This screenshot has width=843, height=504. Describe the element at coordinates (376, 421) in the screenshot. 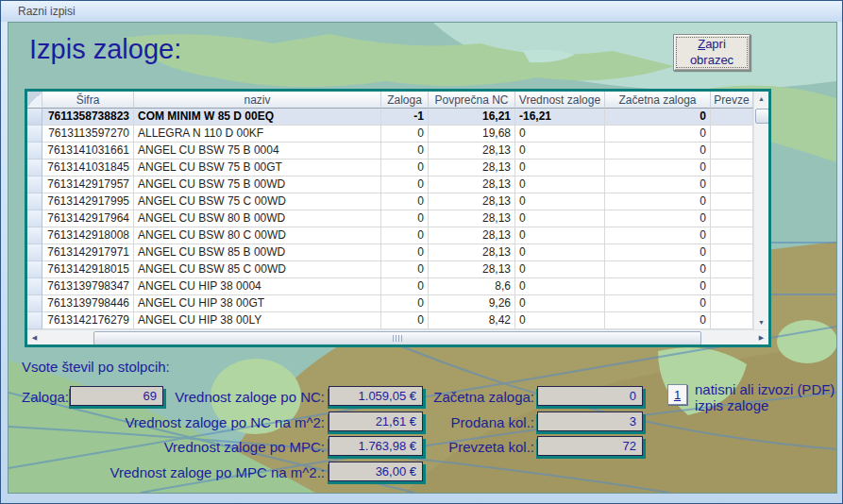

I see `vrednost-nc-m2-field: 21,61 €` at that location.